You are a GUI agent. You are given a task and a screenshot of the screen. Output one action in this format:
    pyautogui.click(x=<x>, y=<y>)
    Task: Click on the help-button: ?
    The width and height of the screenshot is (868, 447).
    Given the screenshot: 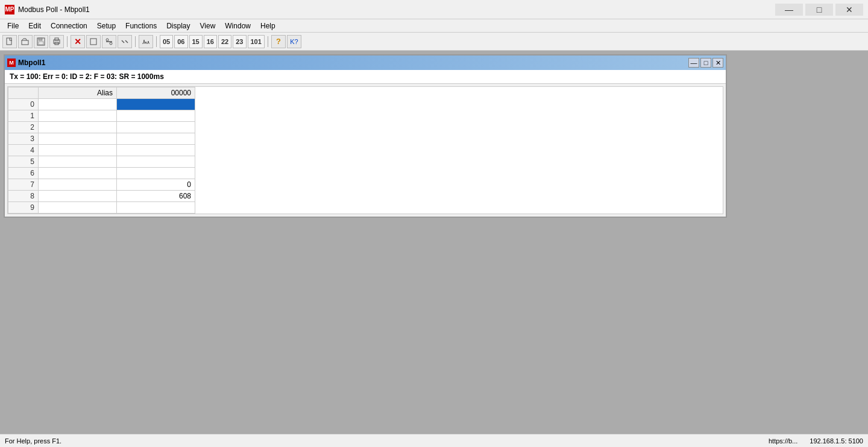 What is the action you would take?
    pyautogui.click(x=278, y=42)
    